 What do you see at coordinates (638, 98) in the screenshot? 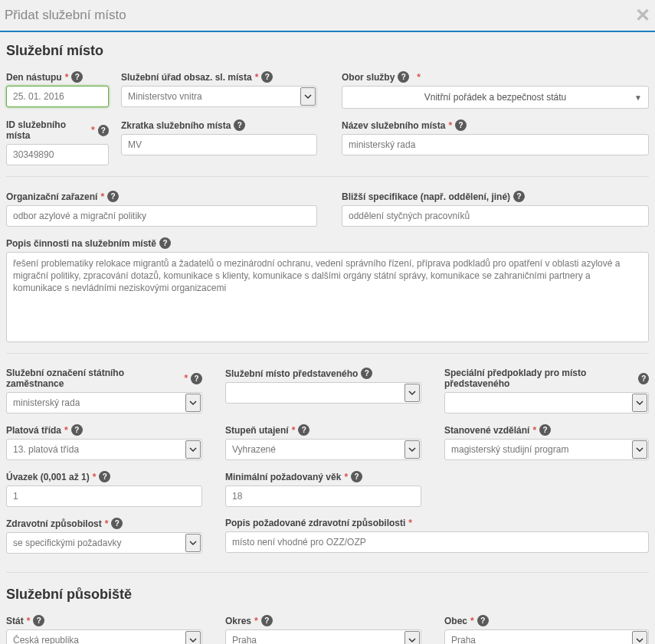
I see `caret-down-icon: ▼` at bounding box center [638, 98].